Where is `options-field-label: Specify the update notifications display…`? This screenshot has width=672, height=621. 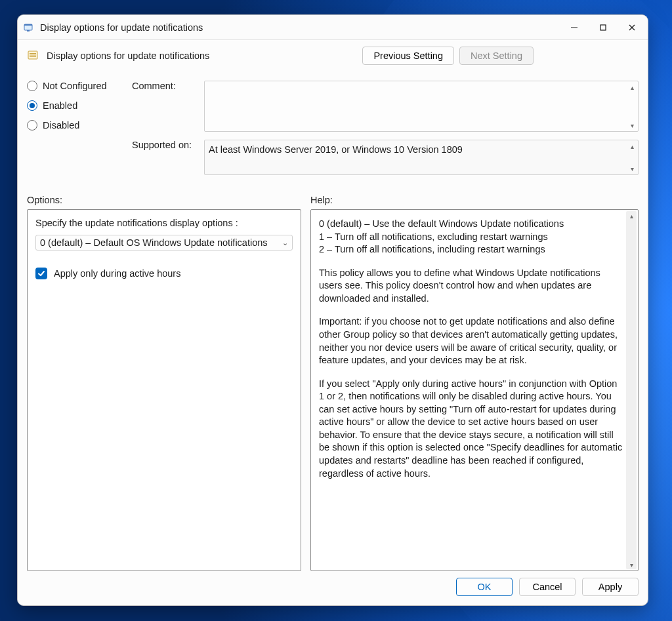
options-field-label: Specify the update notifications display… is located at coordinates (164, 223).